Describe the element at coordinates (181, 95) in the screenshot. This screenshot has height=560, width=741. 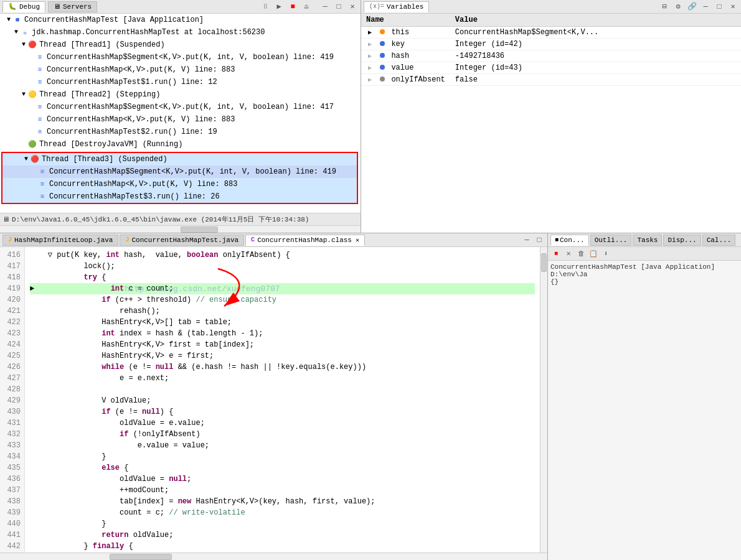
I see `tree-item-thread2: ▼ 🟡 Thread [Thread2] (Stepping)` at that location.